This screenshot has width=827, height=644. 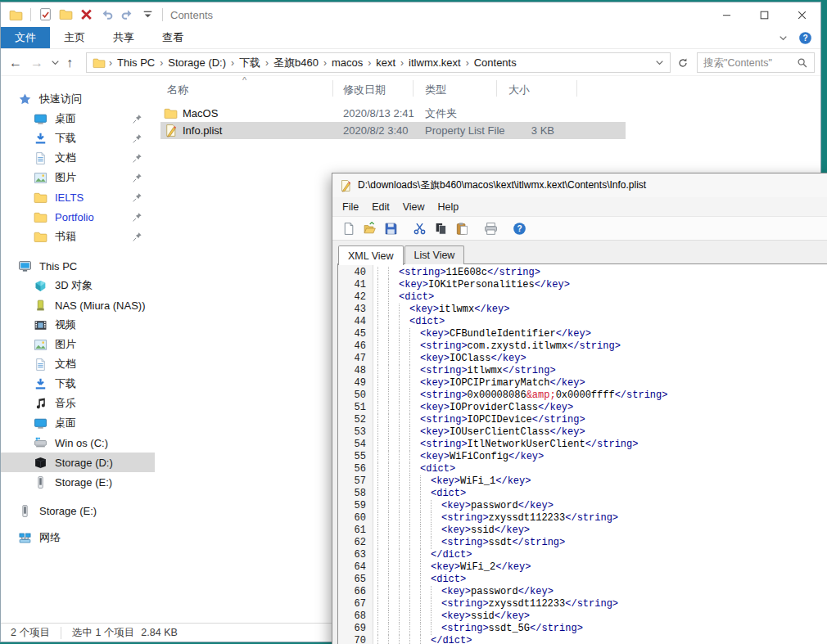 What do you see at coordinates (583, 555) in the screenshot?
I see `code-line: 63</dict>` at bounding box center [583, 555].